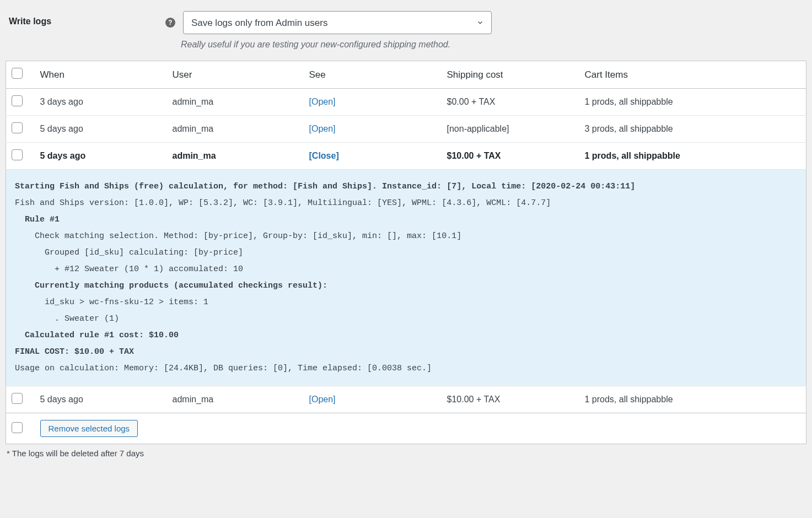 This screenshot has width=812, height=518. What do you see at coordinates (406, 75) in the screenshot?
I see `table-header-row: When User See Shipping cost Cart Items` at bounding box center [406, 75].